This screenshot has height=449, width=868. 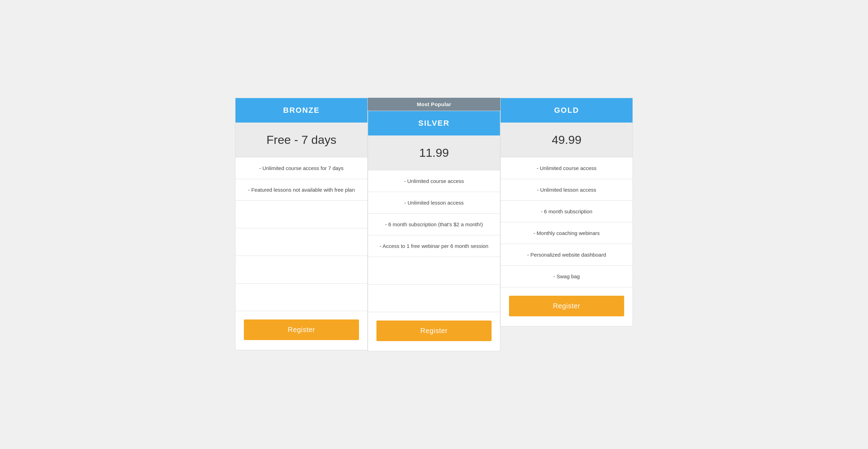 What do you see at coordinates (434, 123) in the screenshot?
I see `silver-plan-name: SILVER` at bounding box center [434, 123].